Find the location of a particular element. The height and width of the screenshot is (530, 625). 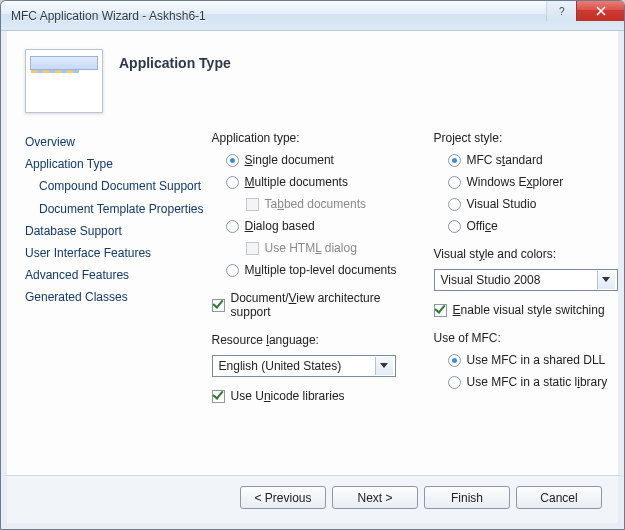

cancel-button: Cancel is located at coordinates (559, 498).